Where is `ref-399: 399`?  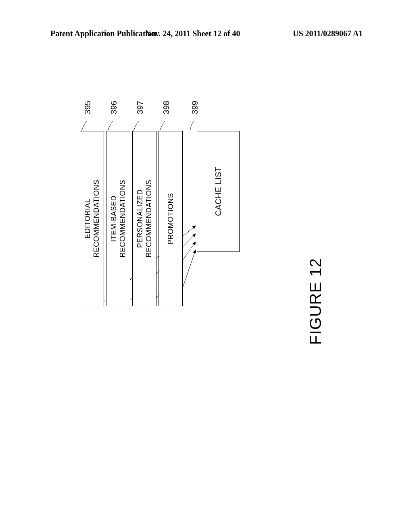 ref-399: 399 is located at coordinates (195, 107).